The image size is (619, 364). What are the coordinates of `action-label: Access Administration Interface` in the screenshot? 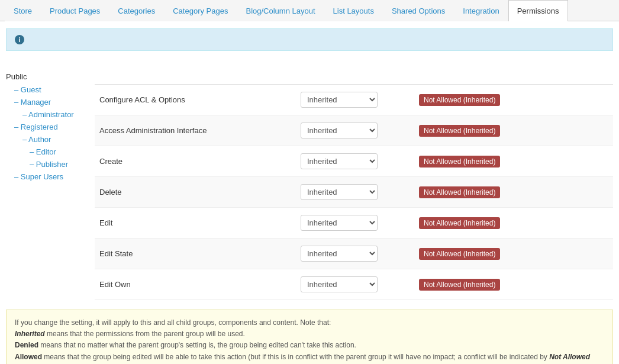 It's located at (195, 130).